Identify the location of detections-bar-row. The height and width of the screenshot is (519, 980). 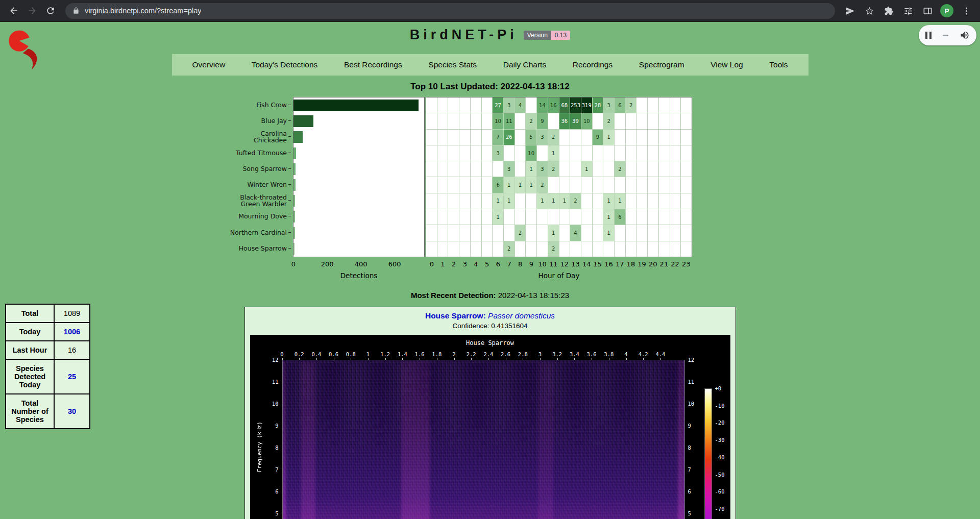
(359, 201).